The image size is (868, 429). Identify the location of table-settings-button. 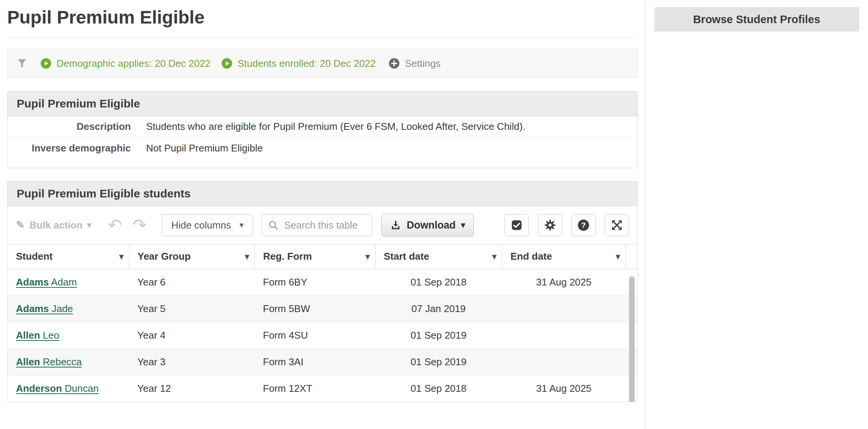
(550, 225).